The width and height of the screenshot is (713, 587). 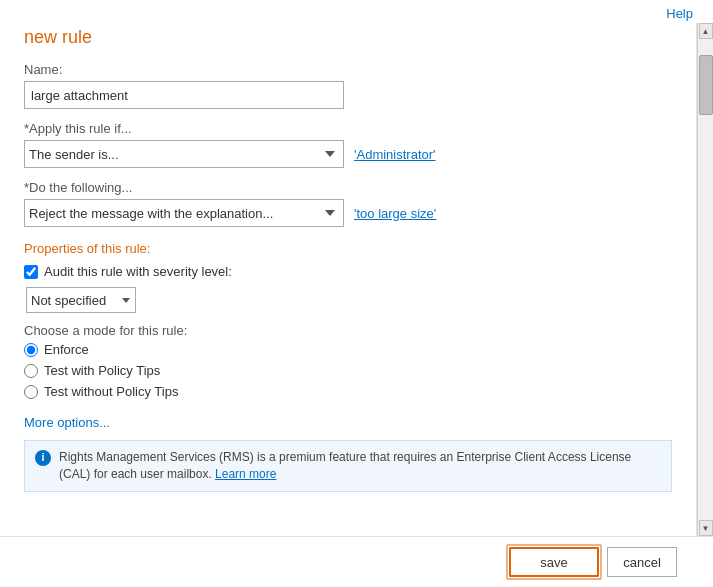 What do you see at coordinates (66, 350) in the screenshot?
I see `mode-enforce-label: Enforce` at bounding box center [66, 350].